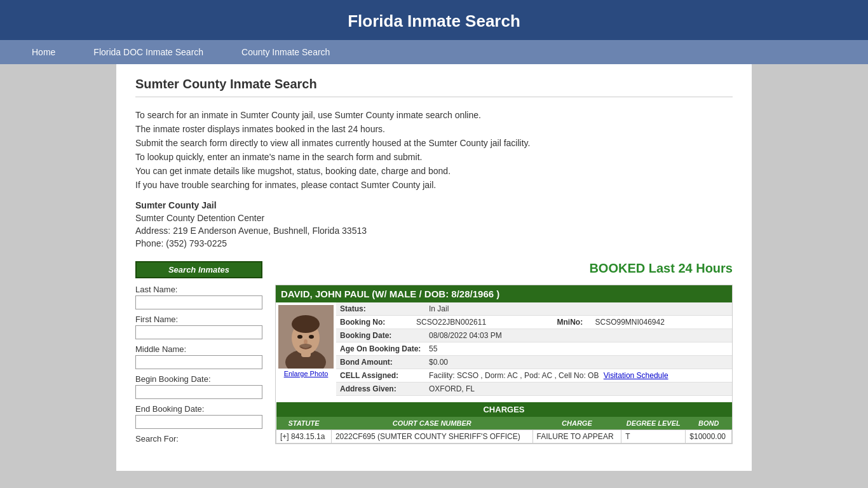  I want to click on site-header: Florida Inmate Search, so click(434, 20).